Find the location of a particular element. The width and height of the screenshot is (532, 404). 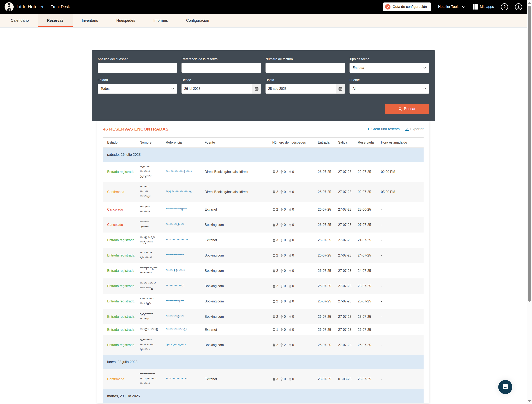

reference-link: ************** is located at coordinates (175, 255).